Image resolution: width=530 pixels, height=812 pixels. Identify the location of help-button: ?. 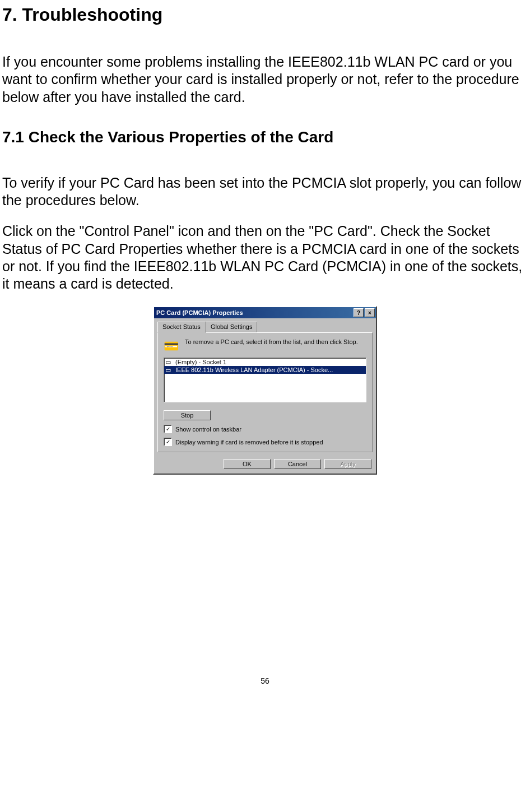
(359, 313).